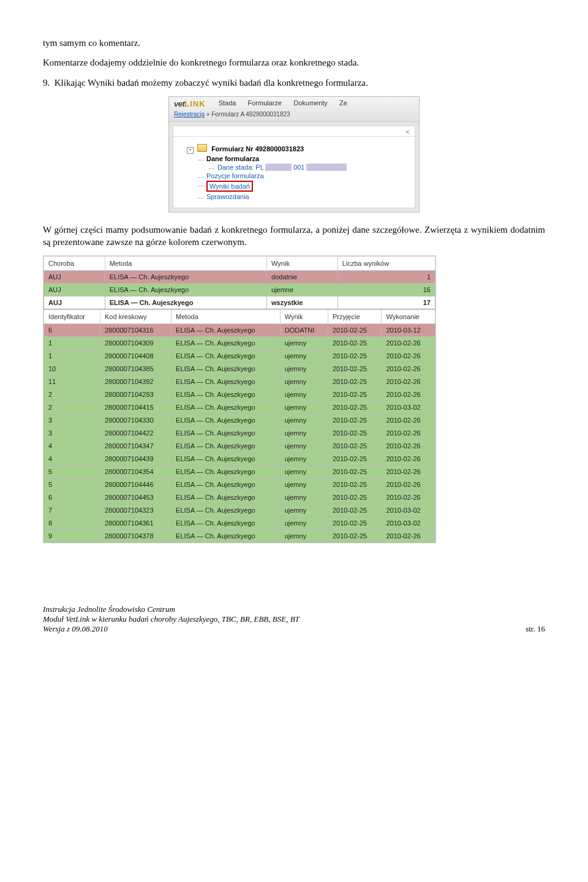  What do you see at coordinates (228, 103) in the screenshot?
I see `menu-stada: Stada` at bounding box center [228, 103].